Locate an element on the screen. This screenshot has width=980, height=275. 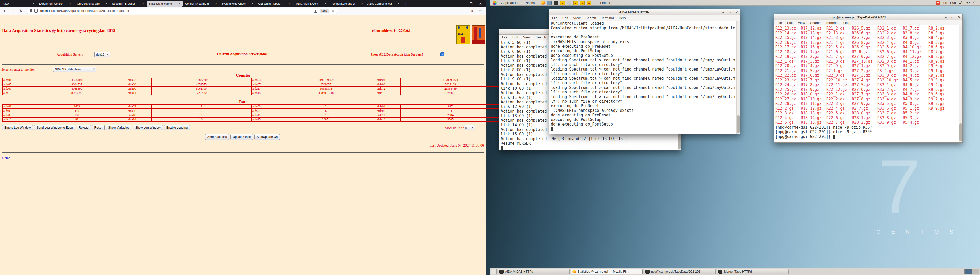
forward-icon: → is located at coordinates (13, 11).